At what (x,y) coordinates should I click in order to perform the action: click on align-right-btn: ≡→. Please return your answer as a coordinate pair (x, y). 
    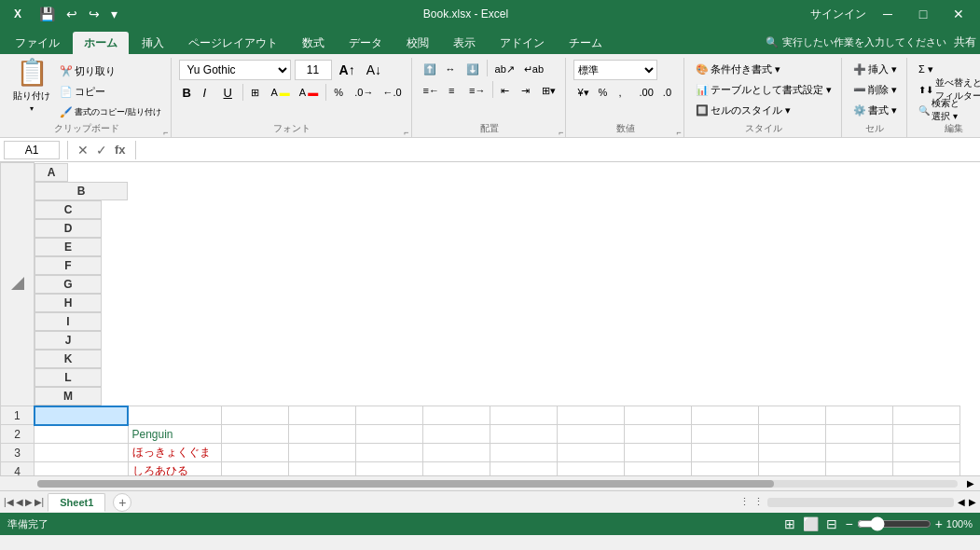
    Looking at the image, I should click on (477, 90).